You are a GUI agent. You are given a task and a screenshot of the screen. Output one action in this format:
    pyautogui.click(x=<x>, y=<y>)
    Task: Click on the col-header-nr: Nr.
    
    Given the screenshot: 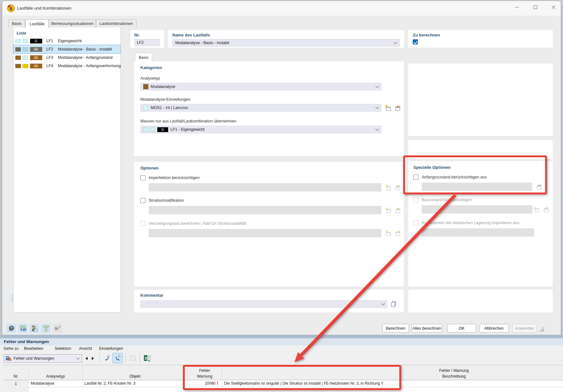 What is the action you would take?
    pyautogui.click(x=16, y=376)
    